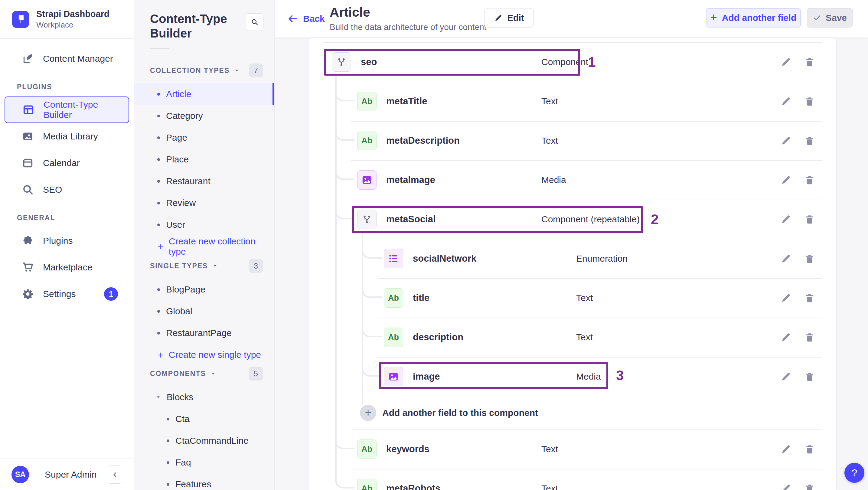  I want to click on sidebar-item-marketplace: Marketplace, so click(67, 268).